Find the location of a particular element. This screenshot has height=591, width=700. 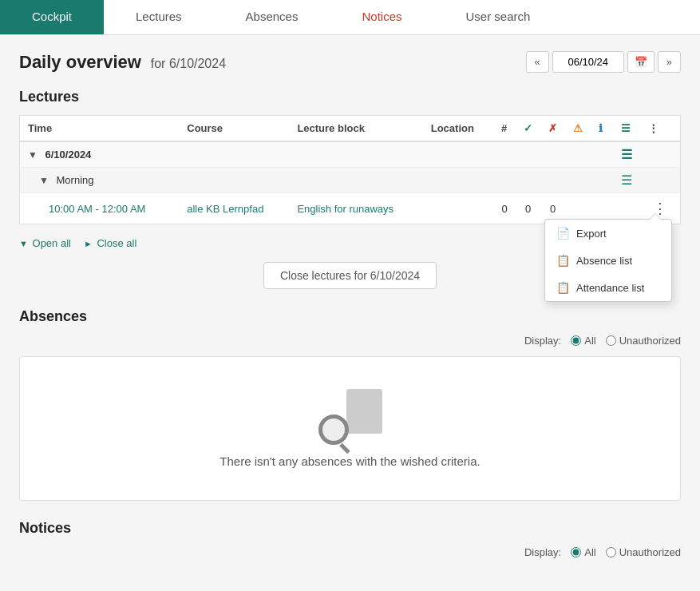

search-illustration is located at coordinates (350, 417).